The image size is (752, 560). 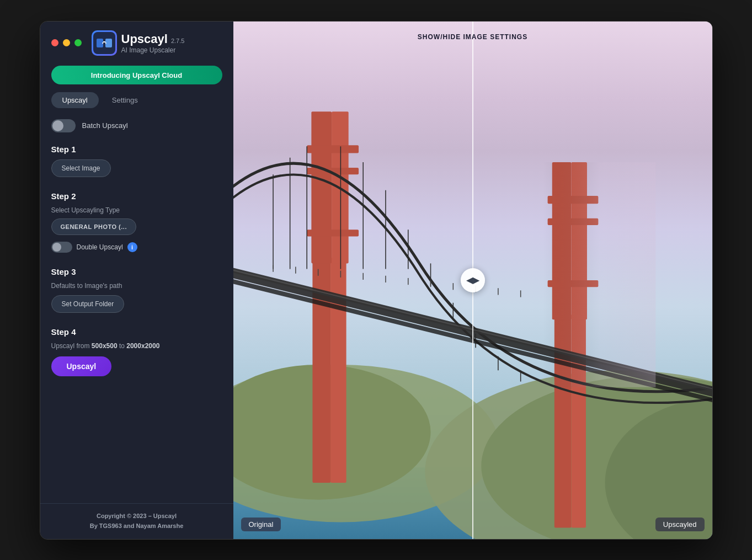 I want to click on step3-sublabel: Defaults to Image's path, so click(x=137, y=286).